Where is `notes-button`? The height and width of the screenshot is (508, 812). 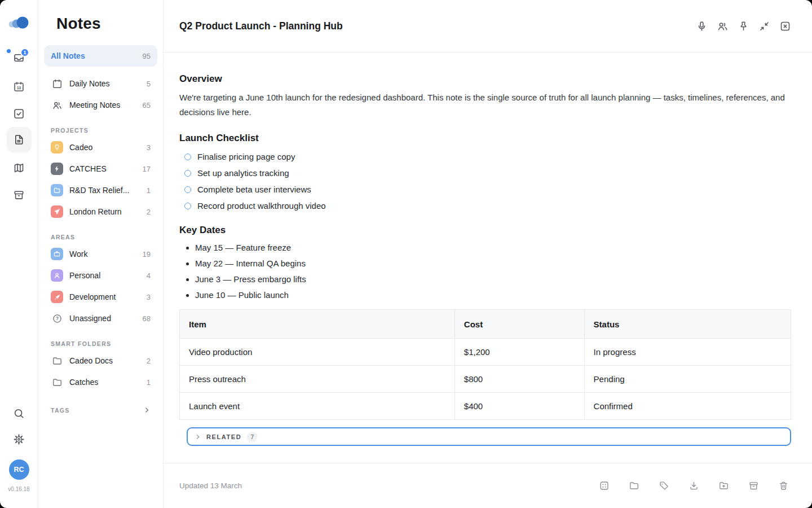
notes-button is located at coordinates (19, 139).